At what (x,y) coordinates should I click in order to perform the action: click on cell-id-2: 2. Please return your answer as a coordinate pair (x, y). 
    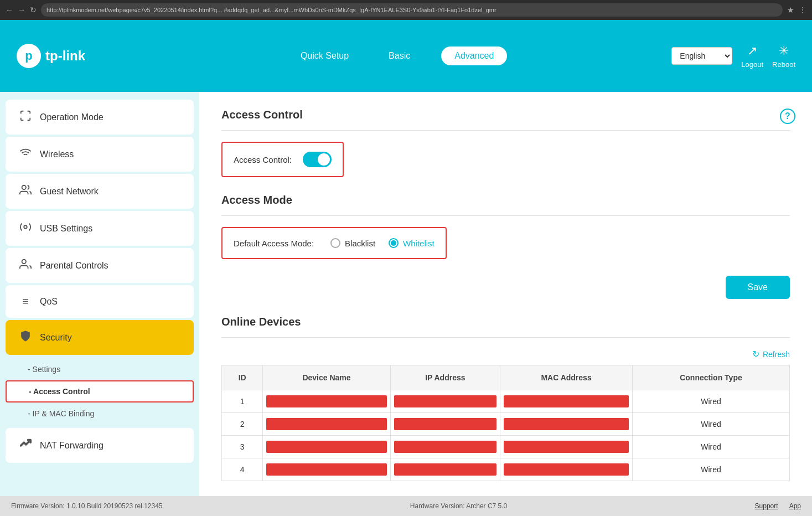
    Looking at the image, I should click on (242, 424).